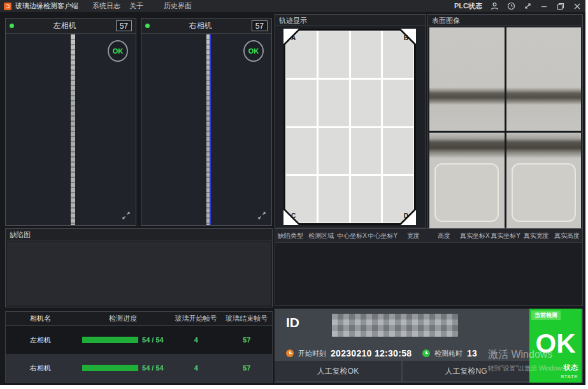 Image resolution: width=588 pixels, height=389 pixels. I want to click on manual-recheck-ok-button: 人工复检OK, so click(338, 371).